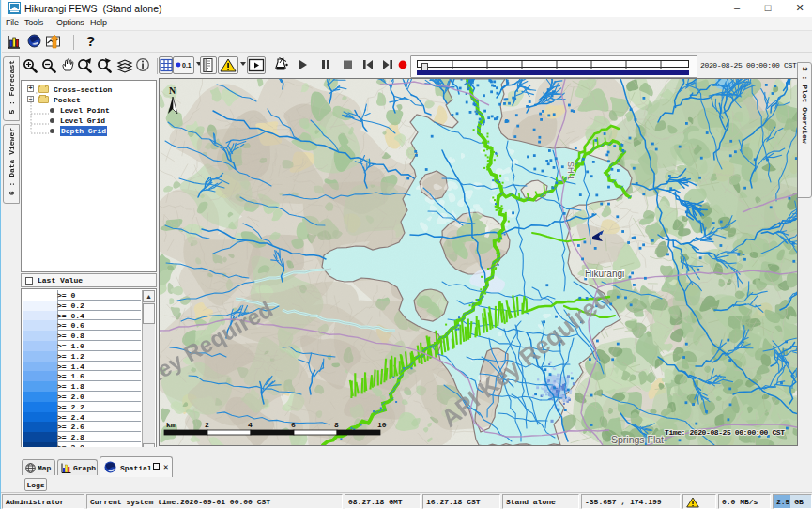 The image size is (812, 509). What do you see at coordinates (207, 424) in the screenshot?
I see `svg-text: 2` at bounding box center [207, 424].